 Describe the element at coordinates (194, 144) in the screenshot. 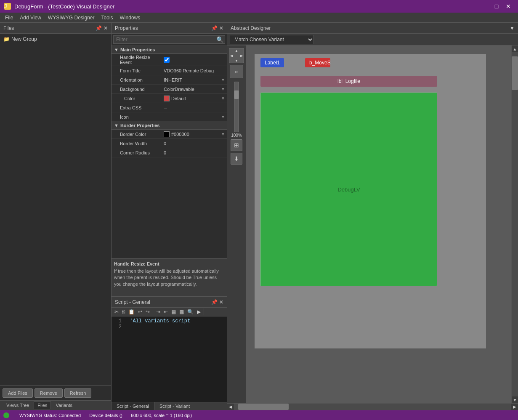

I see `prop-value-border-width: 0` at that location.